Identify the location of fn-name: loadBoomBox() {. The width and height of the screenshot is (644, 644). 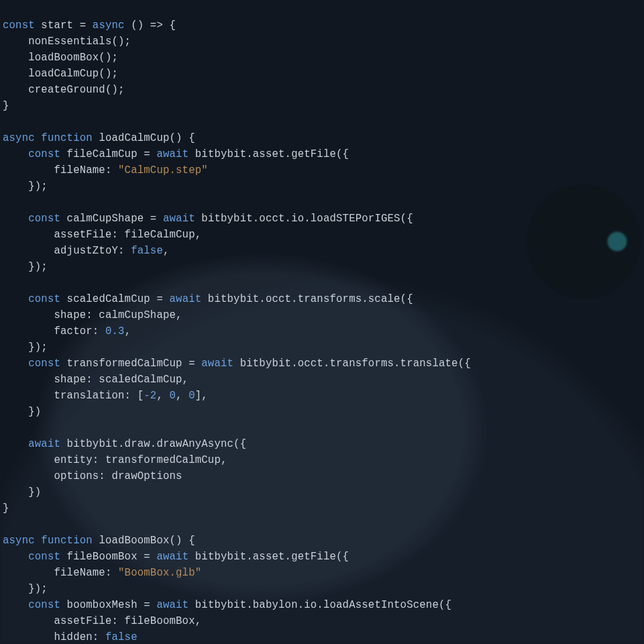
(144, 541).